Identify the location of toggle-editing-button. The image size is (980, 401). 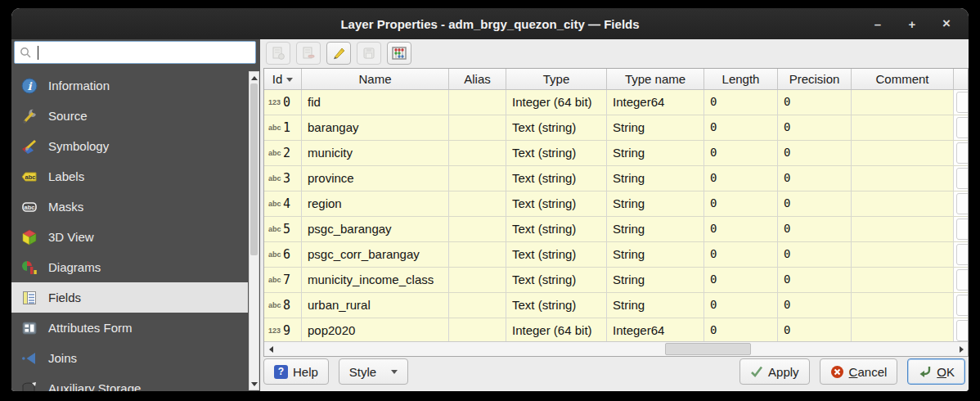
(339, 53).